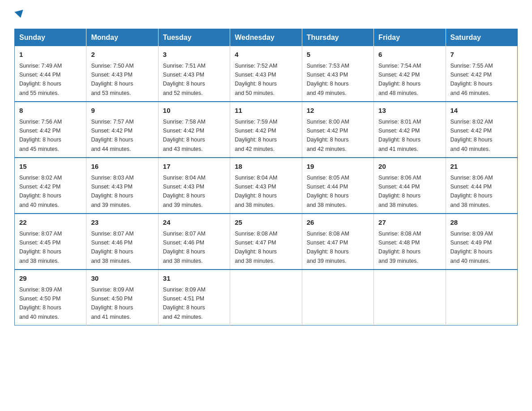  What do you see at coordinates (51, 38) in the screenshot?
I see `weekday-header-sunday: Sunday` at bounding box center [51, 38].